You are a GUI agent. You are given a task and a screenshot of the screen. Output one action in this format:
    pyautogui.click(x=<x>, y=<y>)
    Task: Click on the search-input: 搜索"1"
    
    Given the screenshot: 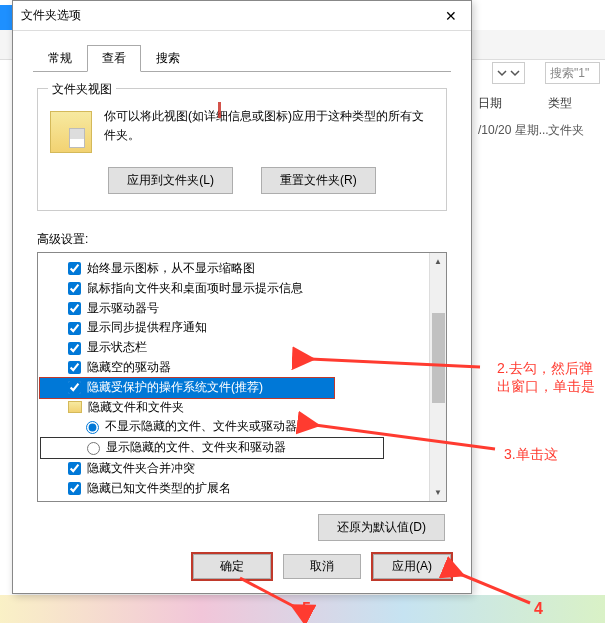 What is the action you would take?
    pyautogui.click(x=572, y=73)
    